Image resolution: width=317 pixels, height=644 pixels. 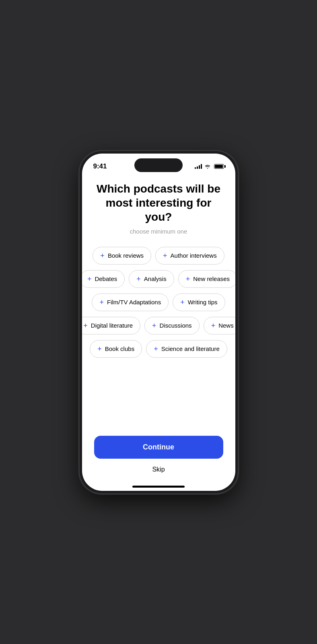 What do you see at coordinates (203, 302) in the screenshot?
I see `tag-label: Writing tips` at bounding box center [203, 302].